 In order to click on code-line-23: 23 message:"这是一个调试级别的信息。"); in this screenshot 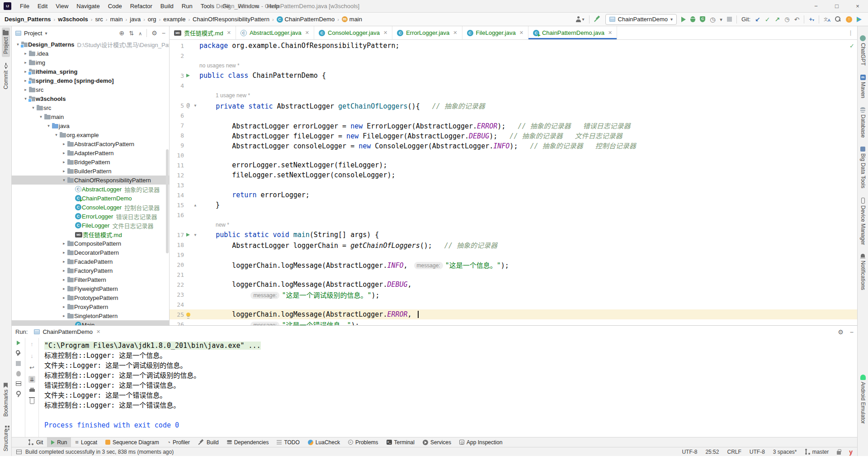, I will do `click(514, 294)`.